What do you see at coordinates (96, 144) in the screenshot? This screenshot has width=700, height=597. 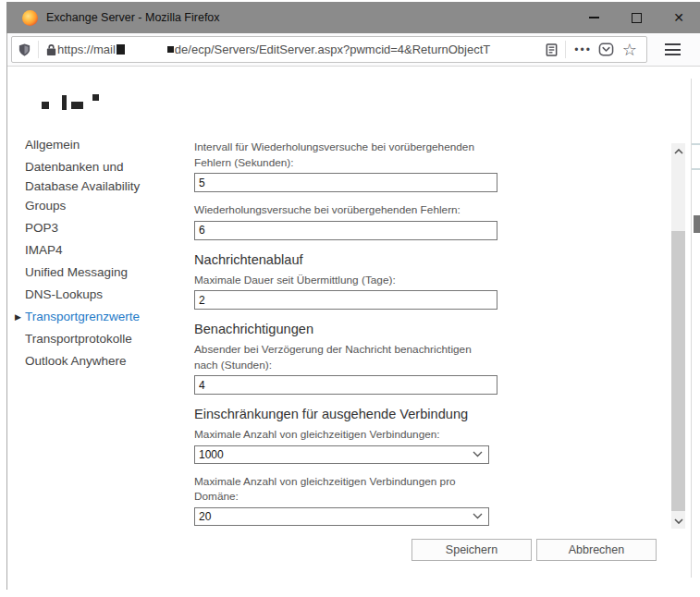 I see `sidebar-item-allgemein: Allgemein` at bounding box center [96, 144].